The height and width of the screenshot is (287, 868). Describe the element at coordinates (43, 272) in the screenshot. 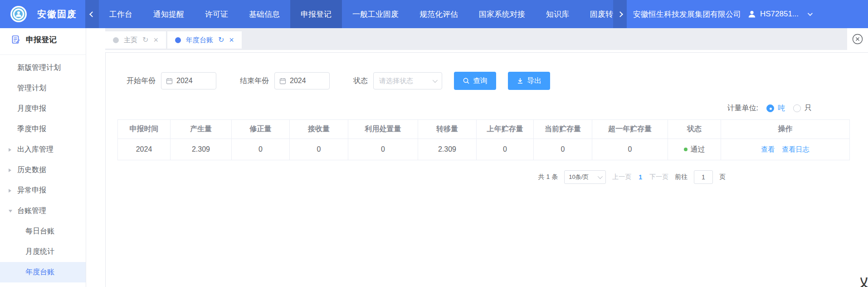

I see `sidebar-item-annual-ledger: 年度台账` at that location.